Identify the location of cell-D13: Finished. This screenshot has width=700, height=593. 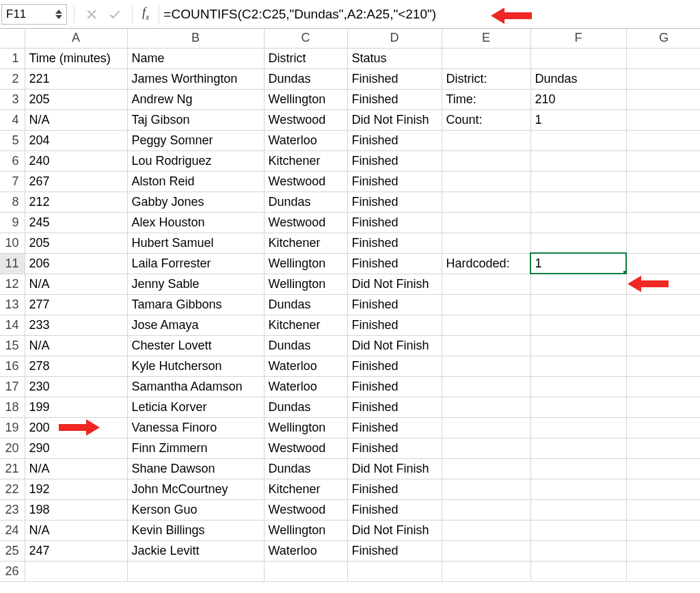
(394, 304).